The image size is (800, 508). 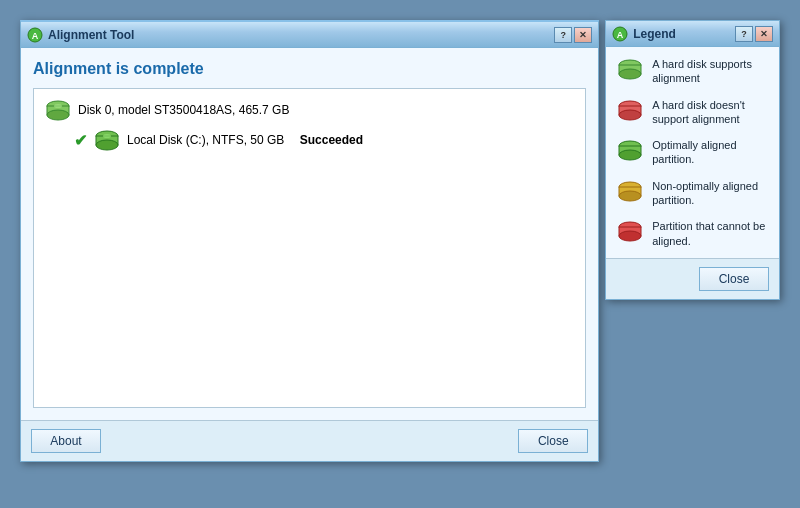 I want to click on legend-item-3: Optimally aligned partition., so click(x=692, y=152).